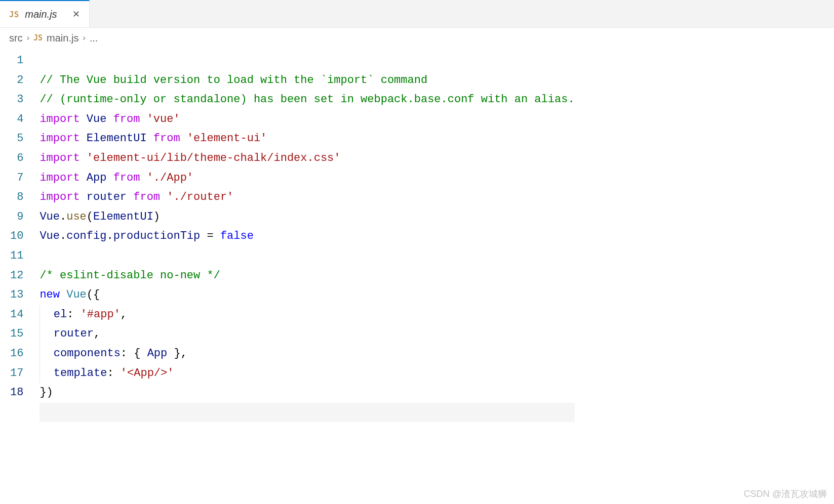 The image size is (834, 504). Describe the element at coordinates (17, 159) in the screenshot. I see `line-number: 6` at that location.